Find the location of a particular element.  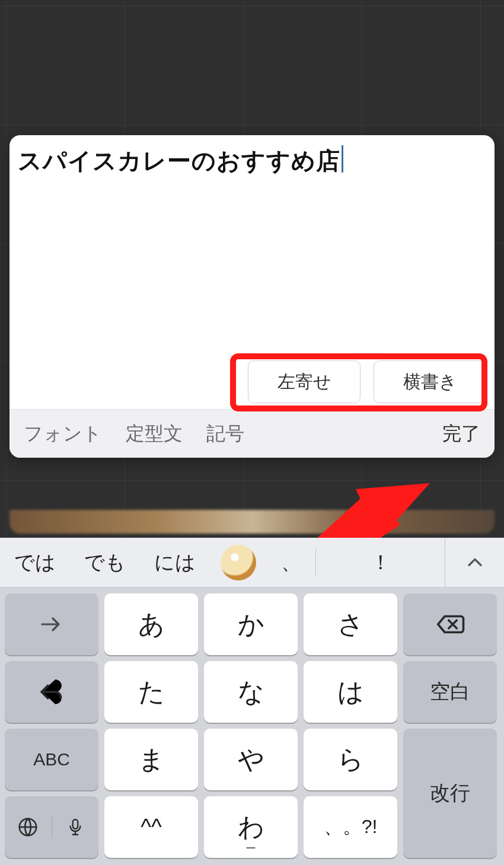

key-ra: ら is located at coordinates (350, 759).